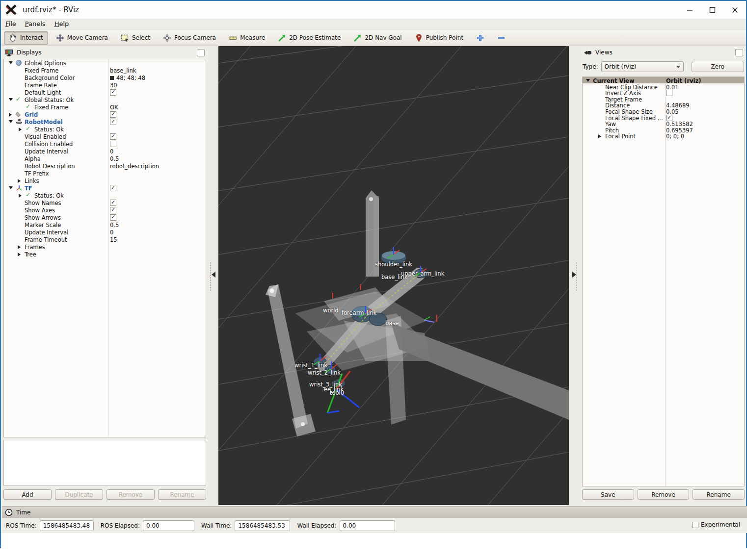  I want to click on tree-row-robotmodel: RobotModel, so click(105, 122).